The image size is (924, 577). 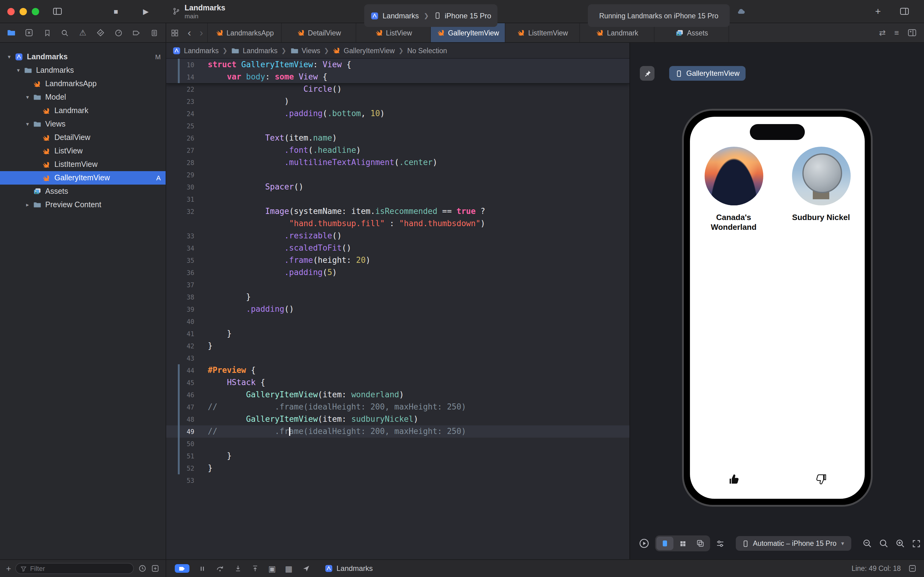 What do you see at coordinates (289, 569) in the screenshot?
I see `memory-graph-button: ▦` at bounding box center [289, 569].